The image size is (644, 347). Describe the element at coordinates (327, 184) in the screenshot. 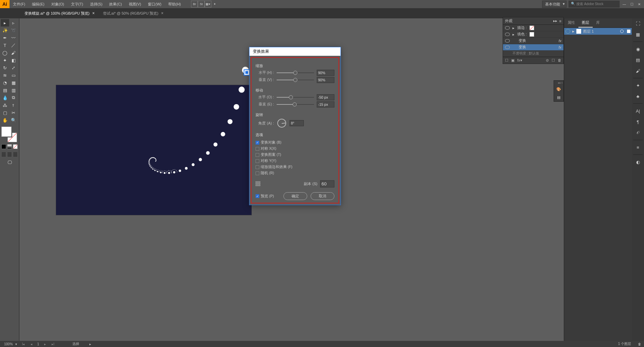

I see `copies-input` at that location.